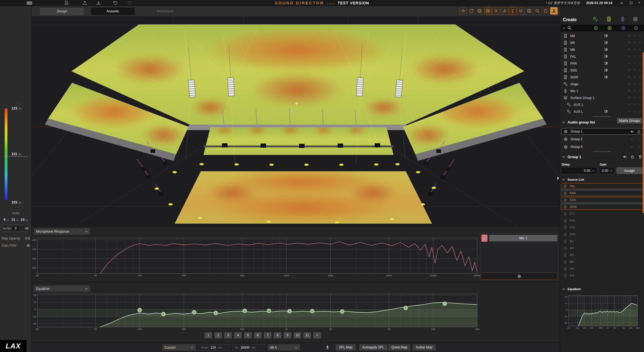 Image resolution: width=644 pixels, height=352 pixels. Describe the element at coordinates (538, 11) in the screenshot. I see `zoom-search-icon` at that location.